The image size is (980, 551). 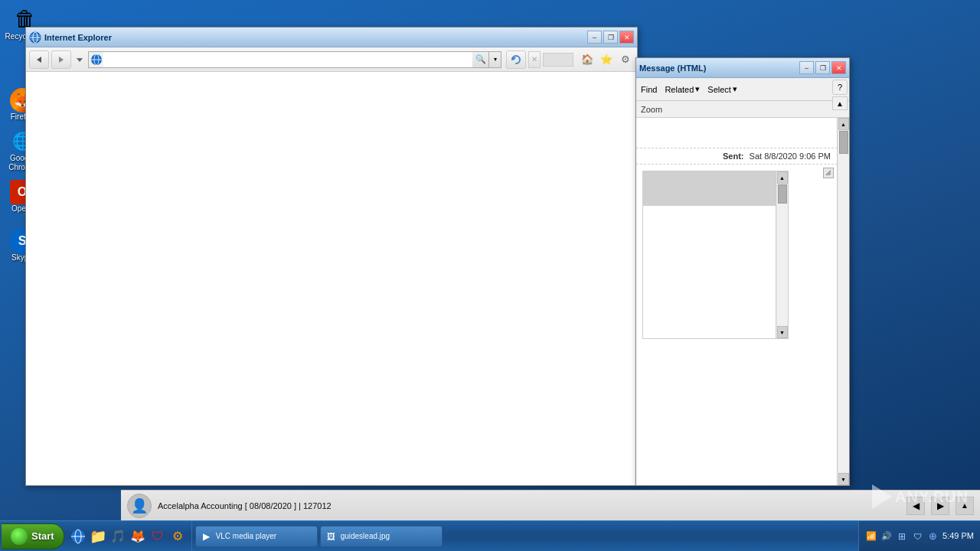 I want to click on msg-find-item: Find, so click(x=649, y=90).